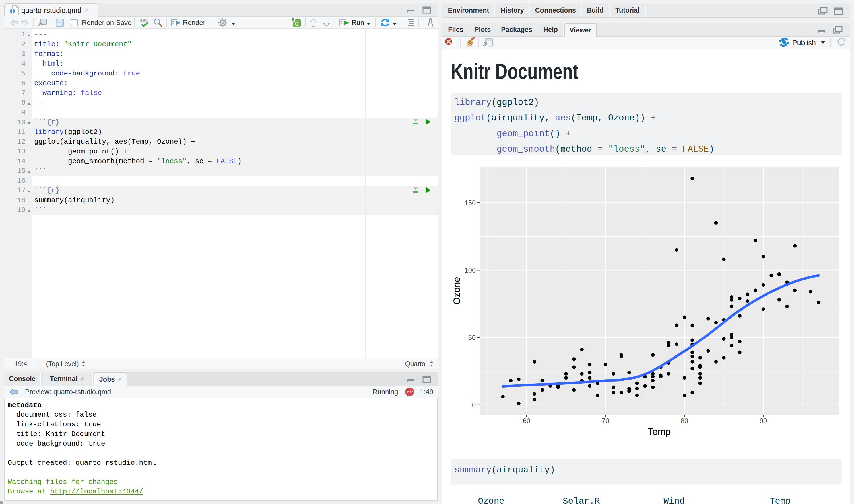  What do you see at coordinates (763, 421) in the screenshot?
I see `svg-text: 90` at bounding box center [763, 421].